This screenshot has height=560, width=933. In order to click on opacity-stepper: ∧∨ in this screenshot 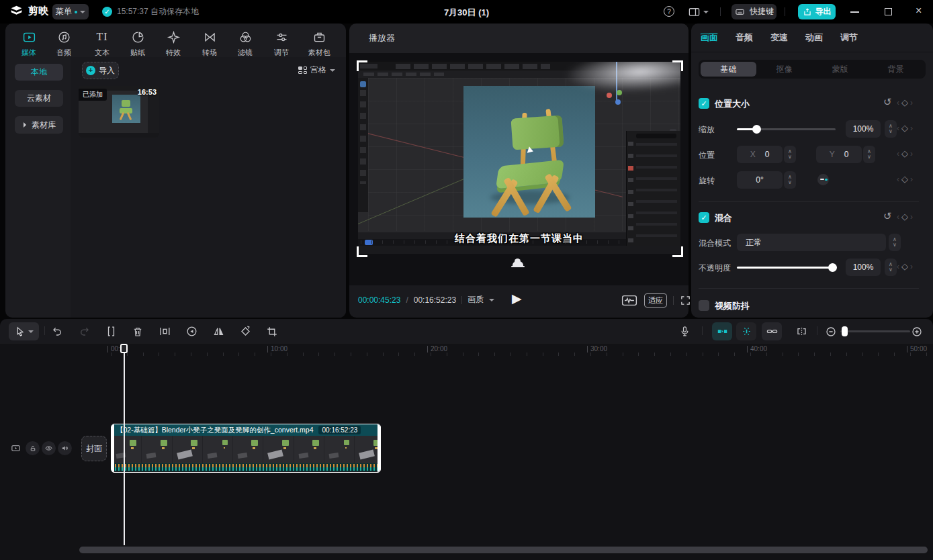, I will do `click(891, 267)`.